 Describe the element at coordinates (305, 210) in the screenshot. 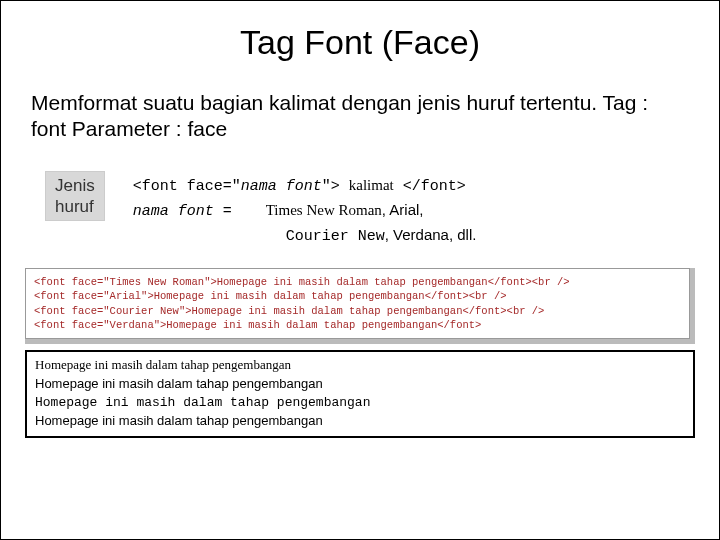

I see `syntax-line-2: nama font =Times New Roman, Arial,` at that location.